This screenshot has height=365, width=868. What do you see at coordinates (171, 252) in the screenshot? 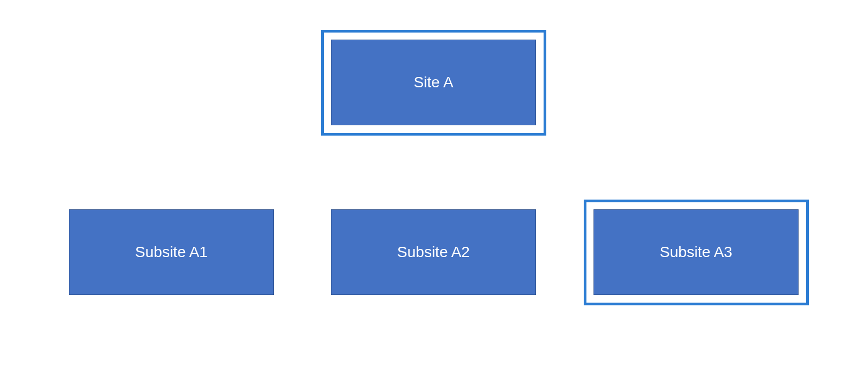
I see `subsite-a1-box: Subsite A1` at bounding box center [171, 252].